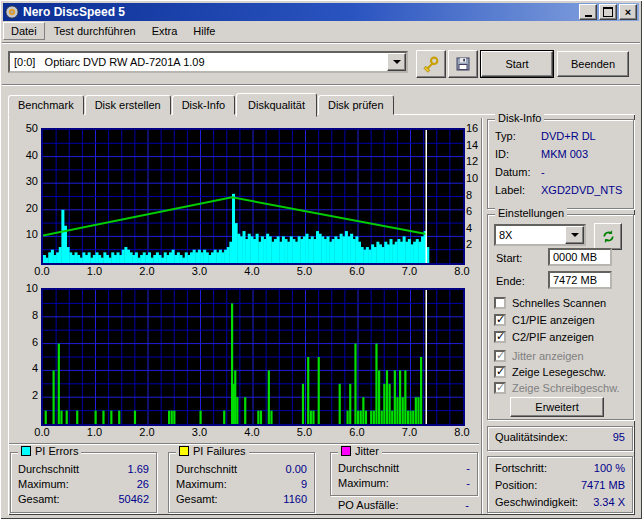  I want to click on disk-label-value: XGD2DVD_NTS, so click(582, 190).